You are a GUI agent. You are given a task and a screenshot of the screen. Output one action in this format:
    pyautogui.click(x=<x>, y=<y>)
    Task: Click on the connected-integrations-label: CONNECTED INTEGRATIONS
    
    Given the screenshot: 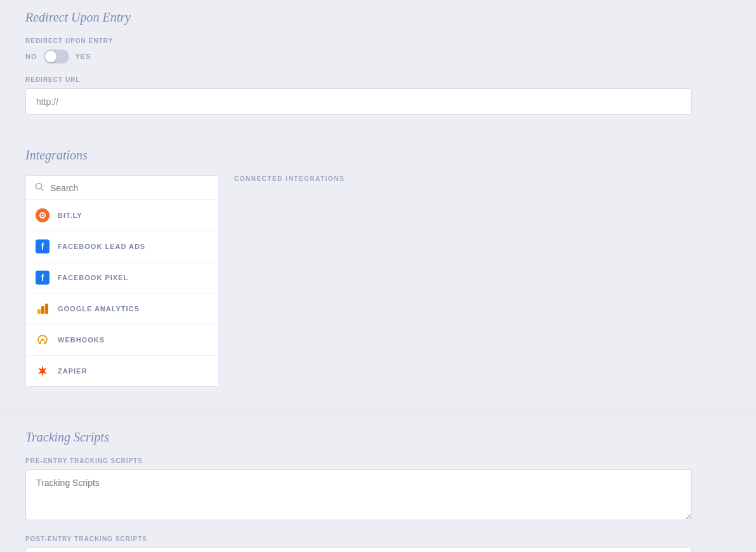 What is the action you would take?
    pyautogui.click(x=482, y=179)
    